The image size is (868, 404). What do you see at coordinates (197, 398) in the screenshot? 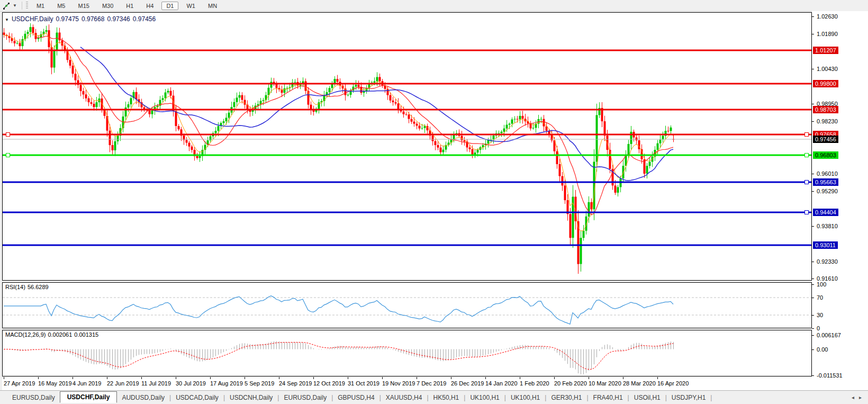
I see `chart-tab-usdcad-daily: USDCAD,Daily` at bounding box center [197, 398].